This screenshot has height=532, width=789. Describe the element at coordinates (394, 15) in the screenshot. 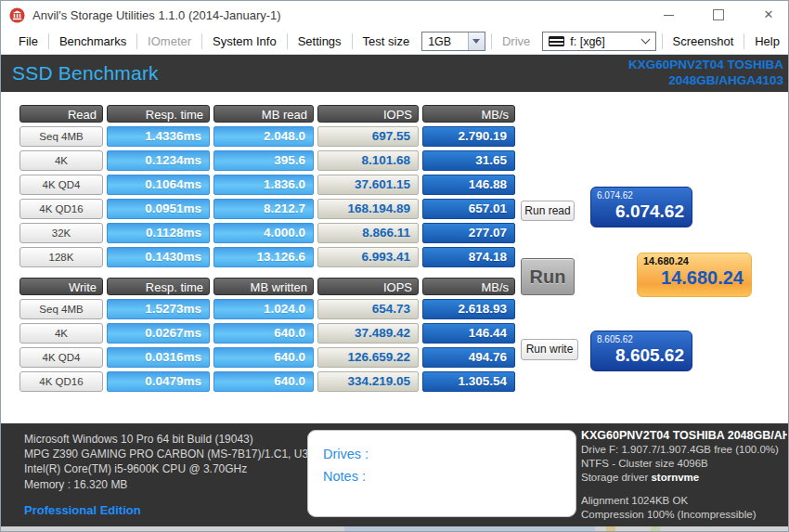

I see `title-bar: Anvil's Storage Utilities 1.1.0 (2014-Ja…` at that location.